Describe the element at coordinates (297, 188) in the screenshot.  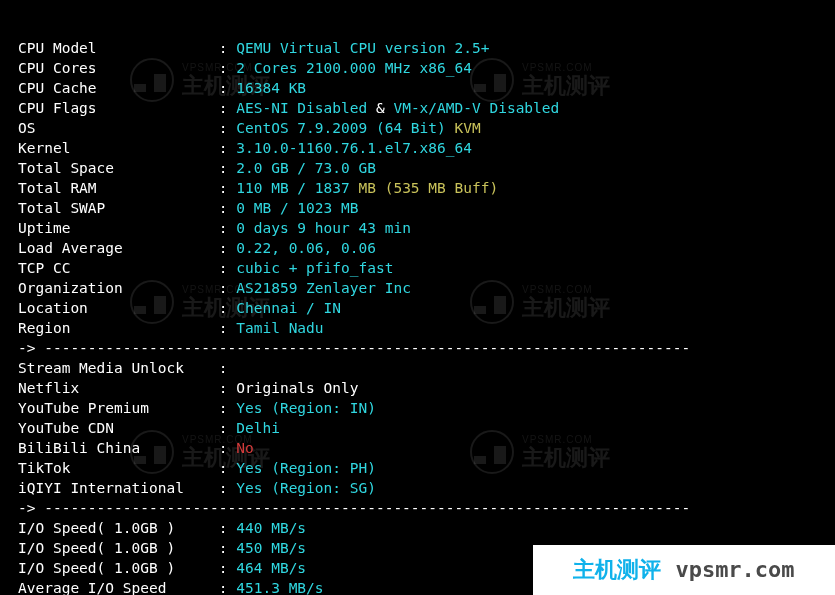
I see `value-total-ram-a: 110 MB / 1837` at that location.